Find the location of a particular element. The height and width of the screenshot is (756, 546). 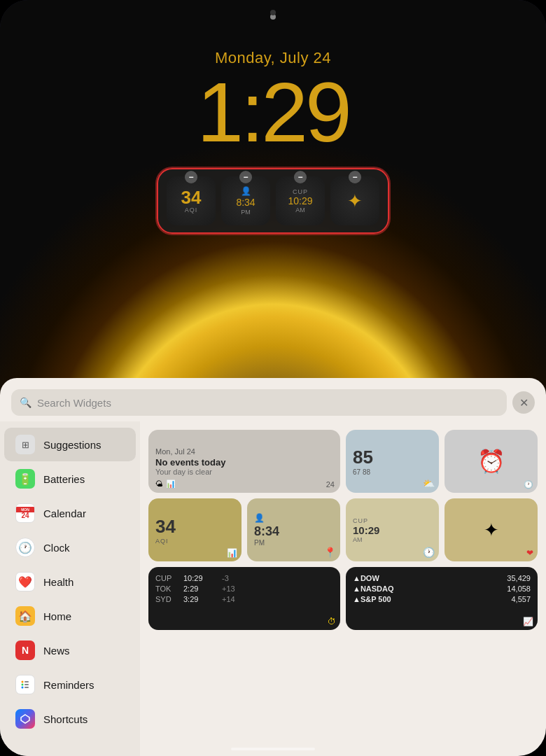

times-row-tok: TOK 2:29 +13 is located at coordinates (244, 589).